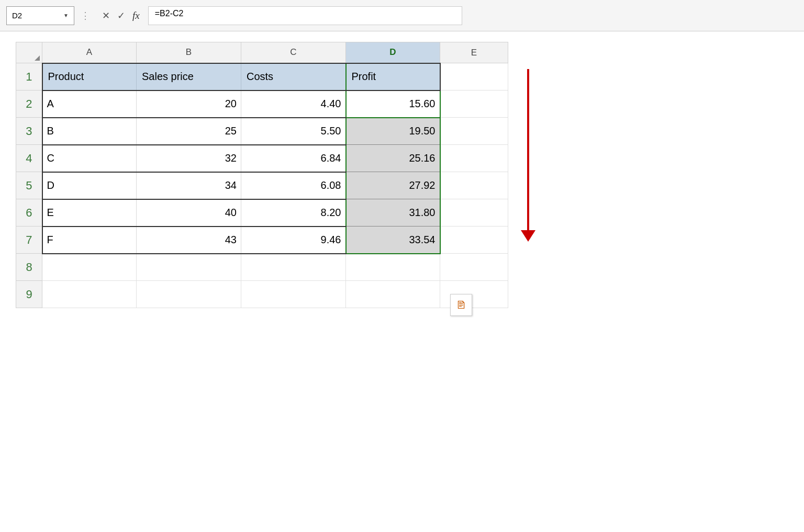 This screenshot has width=804, height=532. I want to click on cell-b9, so click(189, 295).